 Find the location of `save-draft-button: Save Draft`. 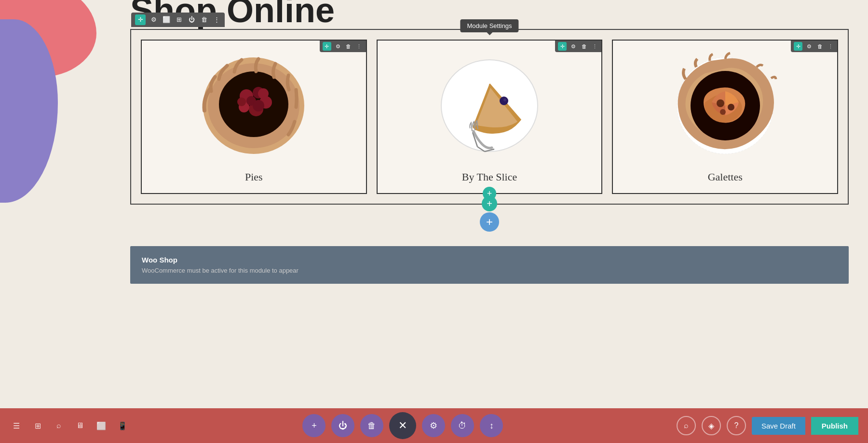

save-draft-button: Save Draft is located at coordinates (778, 426).